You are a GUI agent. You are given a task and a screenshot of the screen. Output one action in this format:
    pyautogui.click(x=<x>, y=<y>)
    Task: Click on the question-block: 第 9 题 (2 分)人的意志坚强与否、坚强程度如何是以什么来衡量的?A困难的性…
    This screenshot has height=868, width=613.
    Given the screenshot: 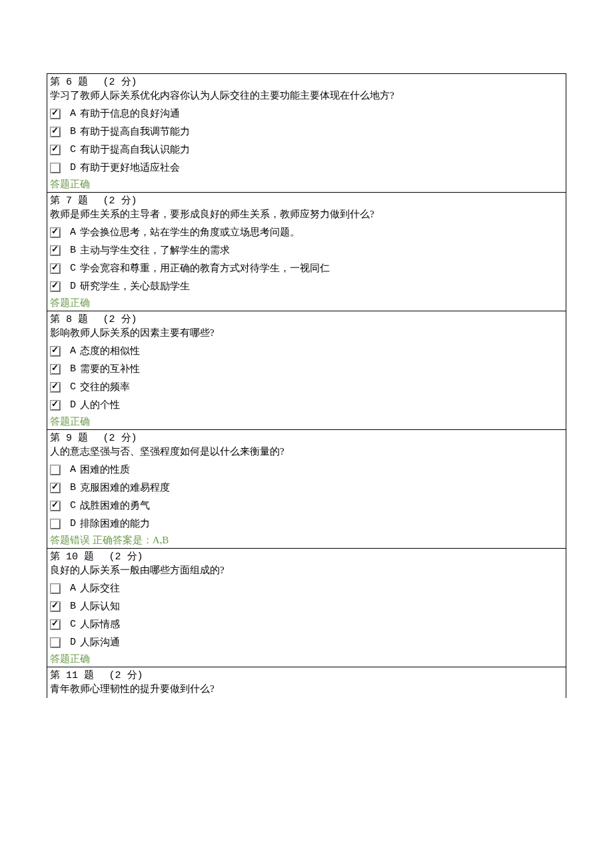 What is the action you would take?
    pyautogui.click(x=306, y=489)
    